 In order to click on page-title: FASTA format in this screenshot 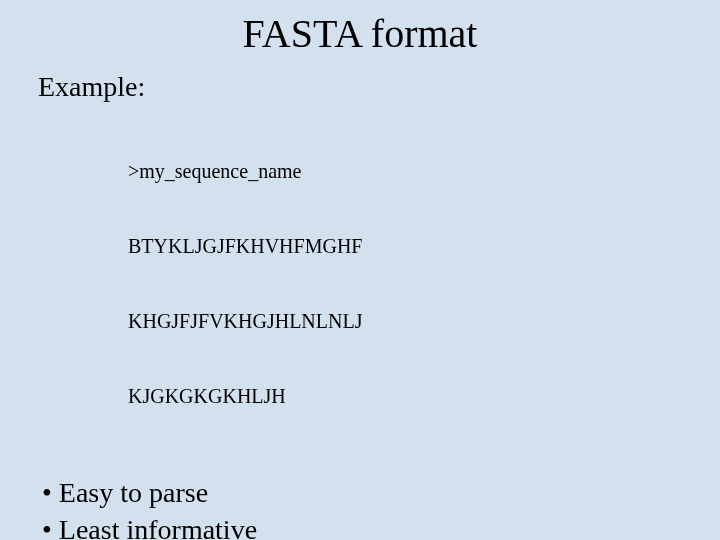, I will do `click(360, 34)`.